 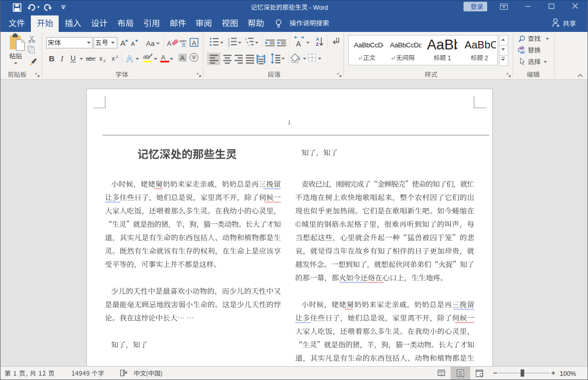 I want to click on svg-text: AaBbCc, so click(x=484, y=44).